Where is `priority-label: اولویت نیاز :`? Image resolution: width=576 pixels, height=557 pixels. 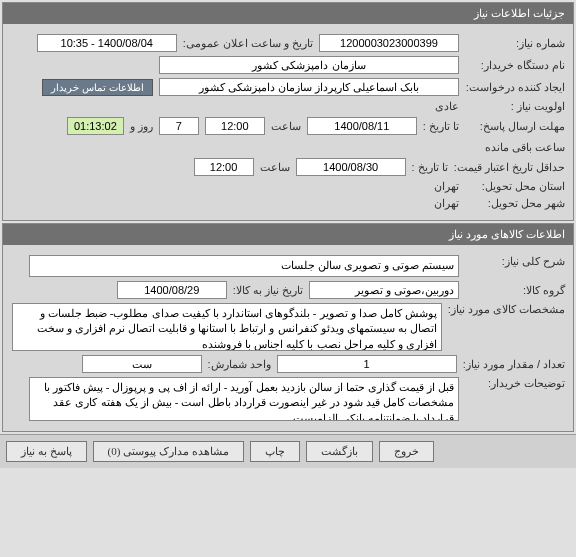 priority-label: اولویت نیاز : is located at coordinates (515, 106).